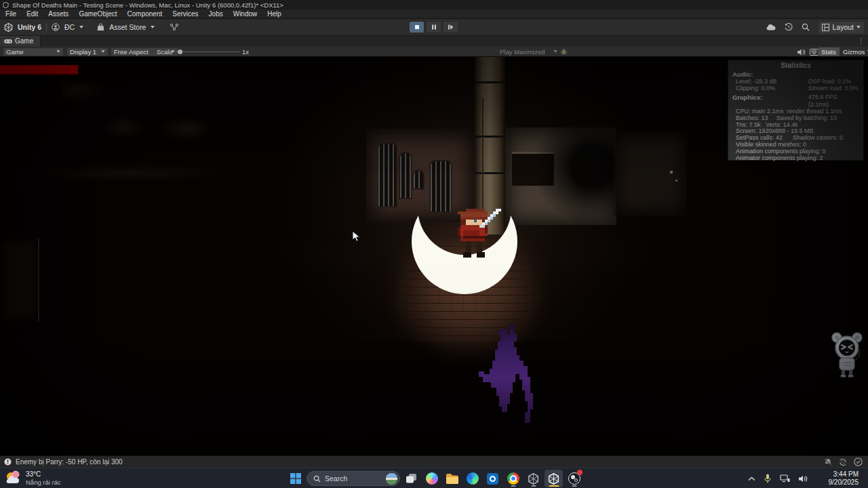  I want to click on layout-label: Layout, so click(843, 27).